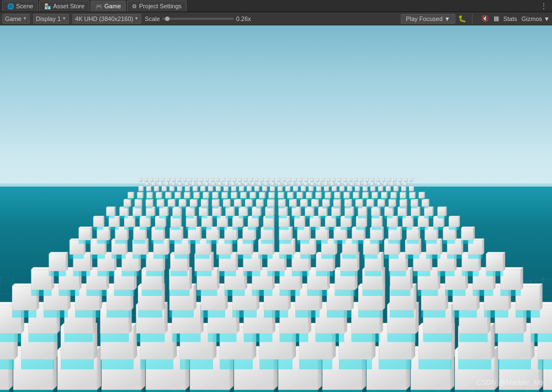  I want to click on tab-scene: 🌐 Scene, so click(20, 6).